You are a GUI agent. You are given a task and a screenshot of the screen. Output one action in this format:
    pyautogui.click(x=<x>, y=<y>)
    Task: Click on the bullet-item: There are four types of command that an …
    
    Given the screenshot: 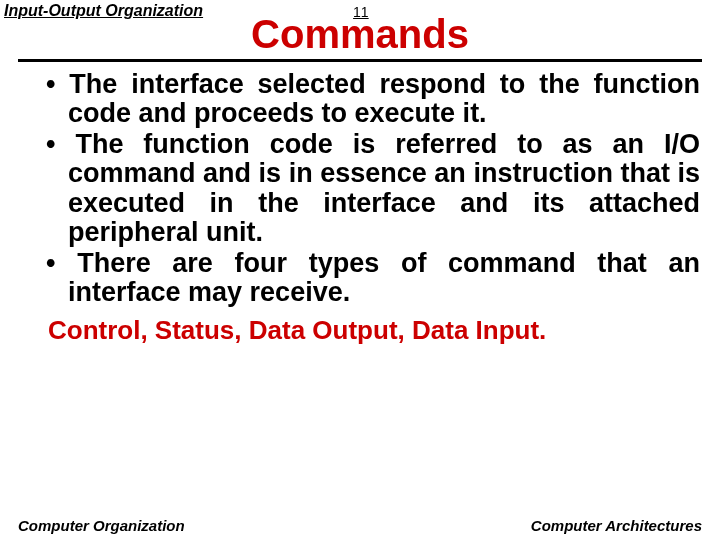 What is the action you would take?
    pyautogui.click(x=360, y=278)
    